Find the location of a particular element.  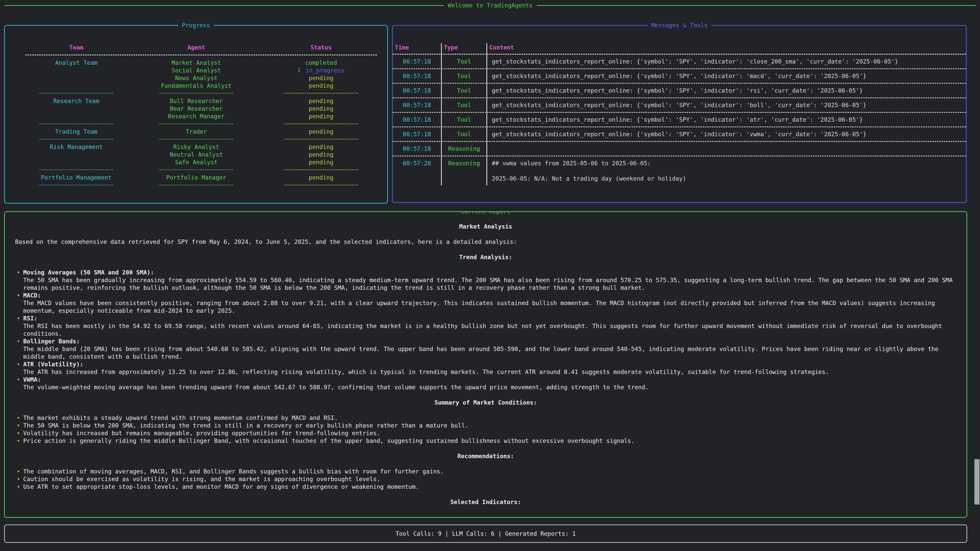

messages-col-content: Content is located at coordinates (727, 49).